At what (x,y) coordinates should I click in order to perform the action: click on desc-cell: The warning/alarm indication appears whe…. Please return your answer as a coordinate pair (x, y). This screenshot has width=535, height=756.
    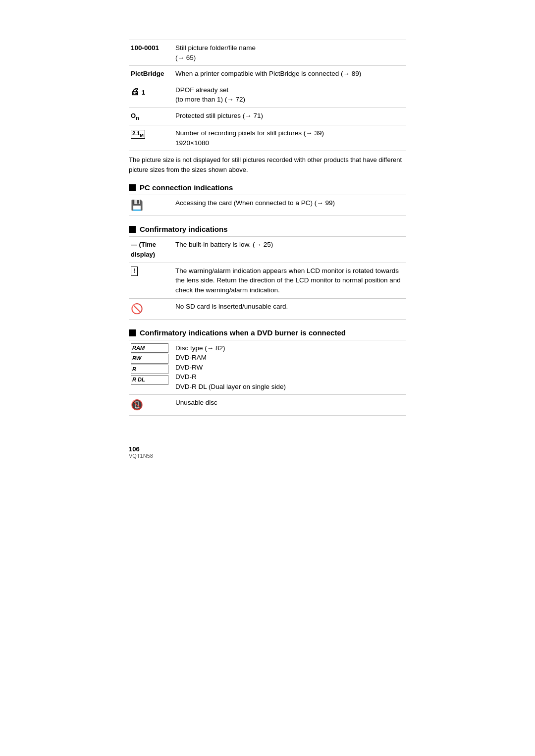
    Looking at the image, I should click on (290, 280).